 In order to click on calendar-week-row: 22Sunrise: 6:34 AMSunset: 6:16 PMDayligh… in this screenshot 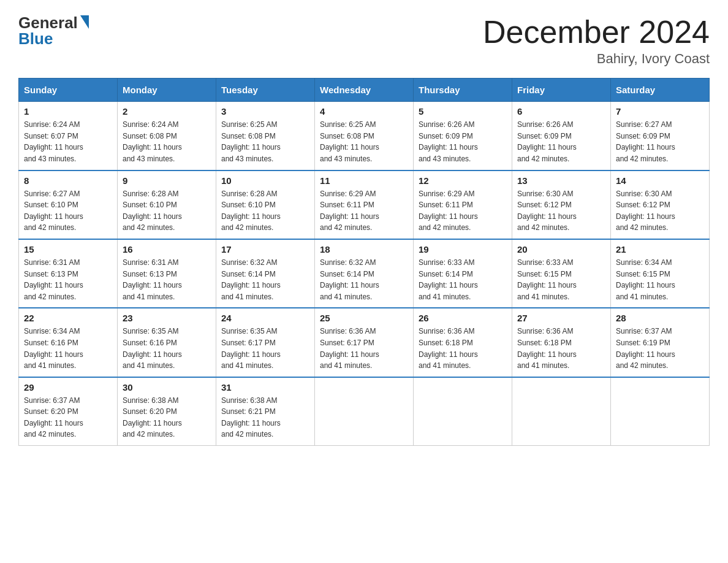, I will do `click(364, 342)`.